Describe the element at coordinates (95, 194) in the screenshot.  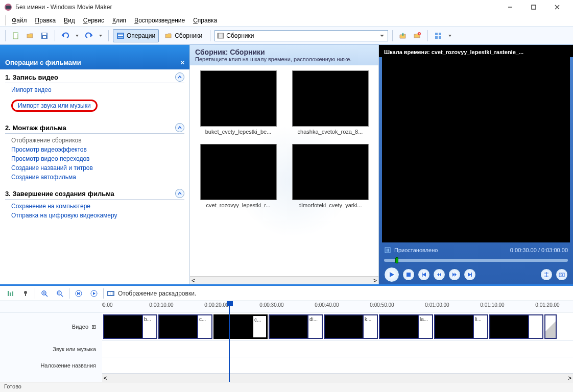
I see `section-finish: 3. Завершение создания фильма` at that location.